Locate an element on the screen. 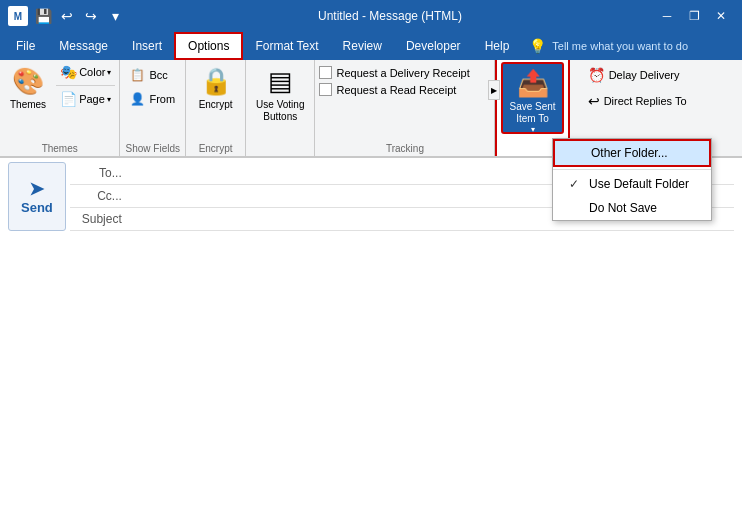 Image resolution: width=742 pixels, height=518 pixels. send-label: Send is located at coordinates (37, 208).